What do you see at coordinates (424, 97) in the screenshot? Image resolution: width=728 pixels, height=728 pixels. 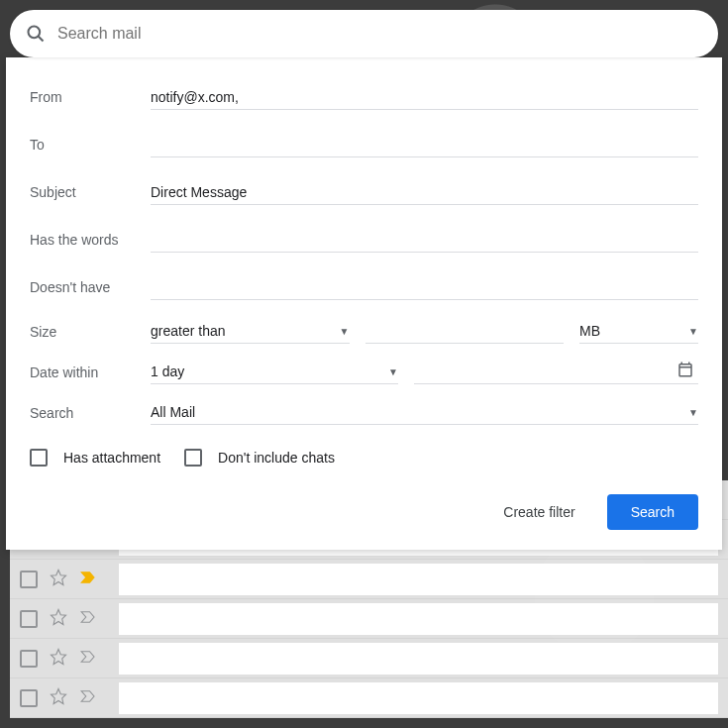 I see `from-input` at bounding box center [424, 97].